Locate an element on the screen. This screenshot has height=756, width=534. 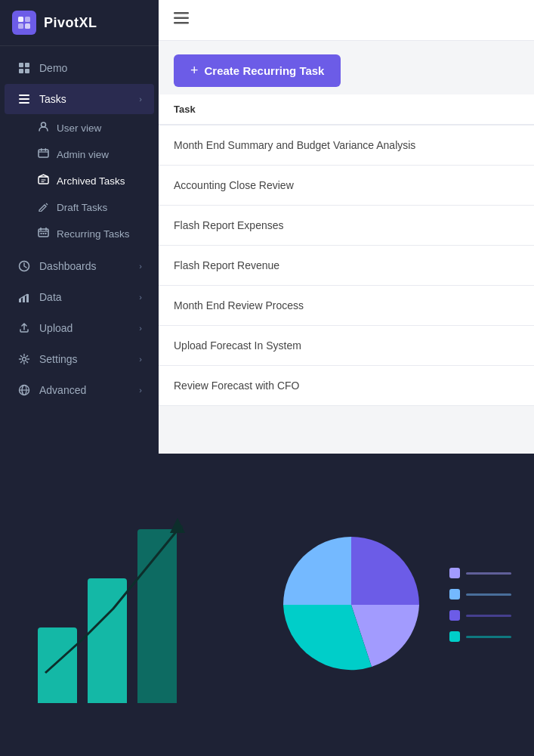
logo-icon is located at coordinates (24, 23).